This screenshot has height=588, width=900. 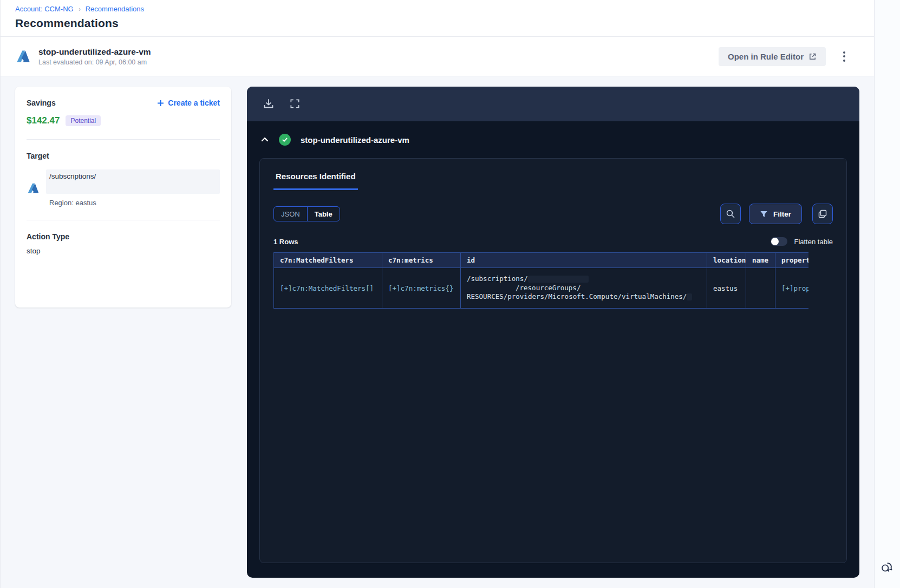 I want to click on potential-badge: Potential, so click(x=83, y=121).